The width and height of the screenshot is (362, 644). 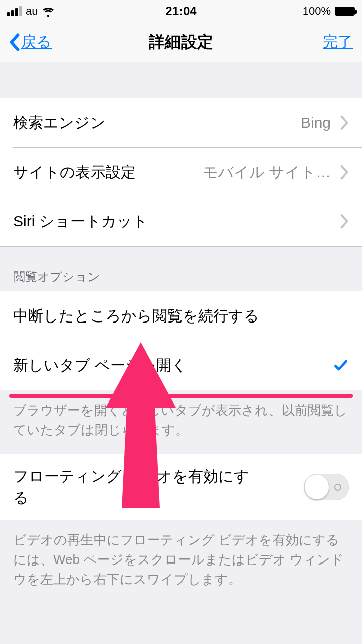 I want to click on checkmark-icon, so click(x=341, y=365).